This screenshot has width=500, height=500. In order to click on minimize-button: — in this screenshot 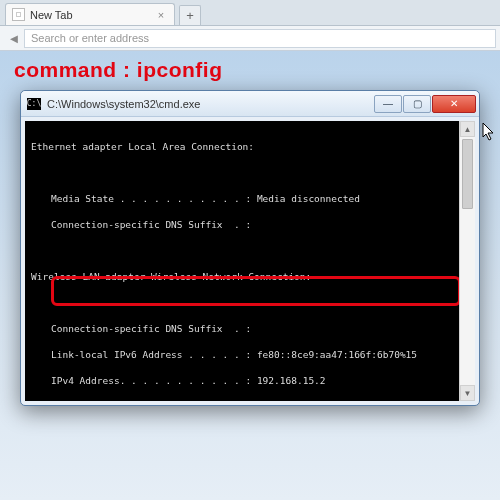, I will do `click(388, 104)`.